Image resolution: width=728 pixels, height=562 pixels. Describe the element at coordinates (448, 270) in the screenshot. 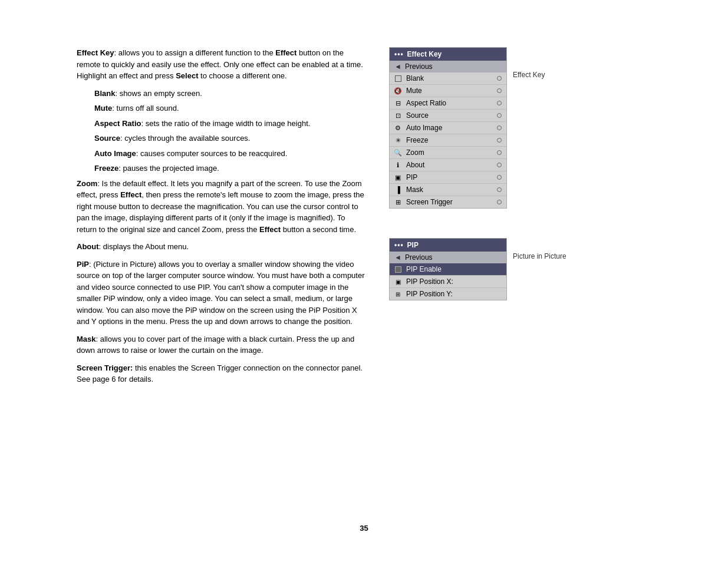

I see `pip-enable-item: PIP Enable` at that location.